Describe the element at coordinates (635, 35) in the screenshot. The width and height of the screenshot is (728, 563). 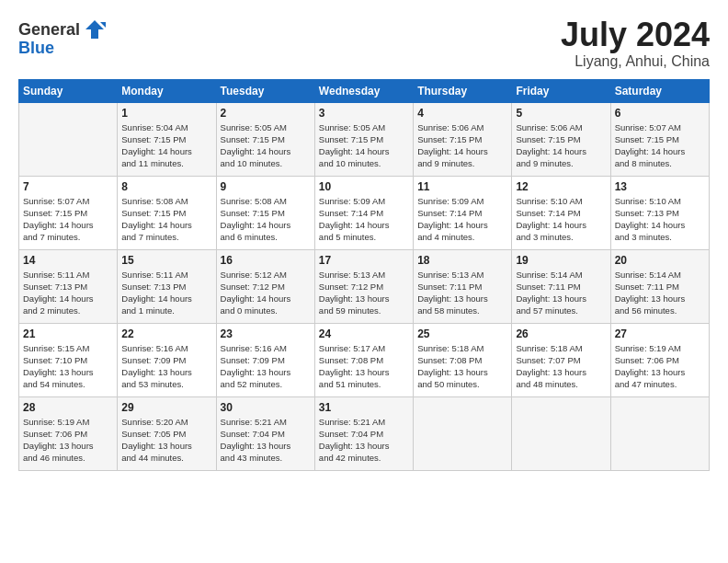
I see `month-title: July 2024` at that location.